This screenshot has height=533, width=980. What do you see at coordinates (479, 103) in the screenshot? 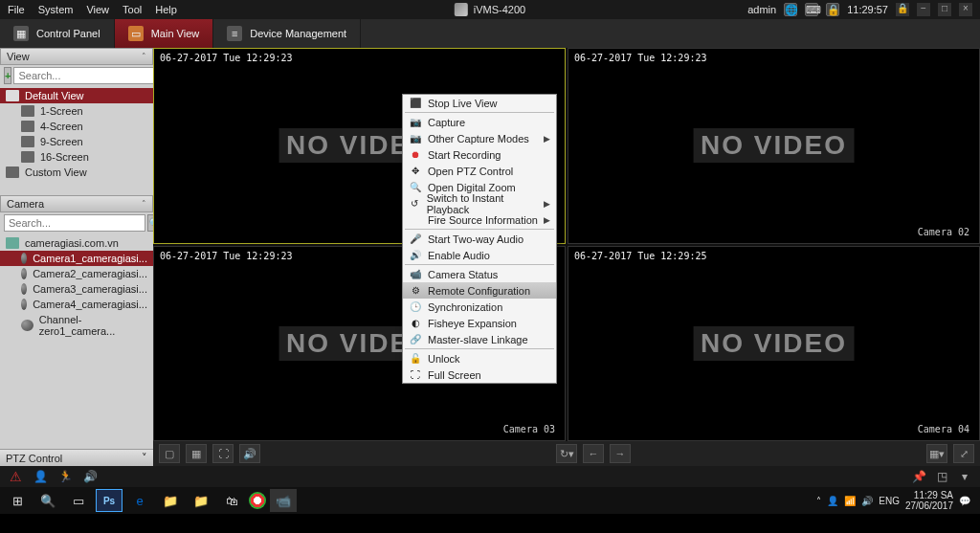
I see `context-item: ⬛Stop Live View` at bounding box center [479, 103].